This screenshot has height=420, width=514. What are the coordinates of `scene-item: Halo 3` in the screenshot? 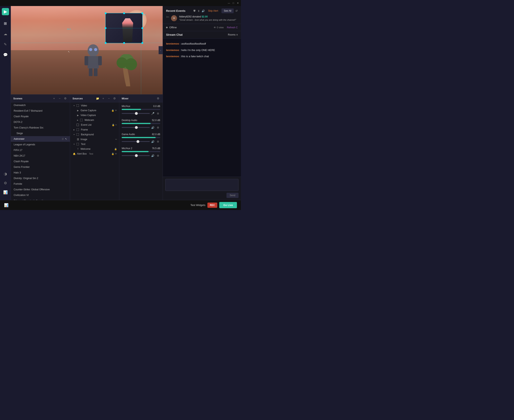 It's located at (40, 173).